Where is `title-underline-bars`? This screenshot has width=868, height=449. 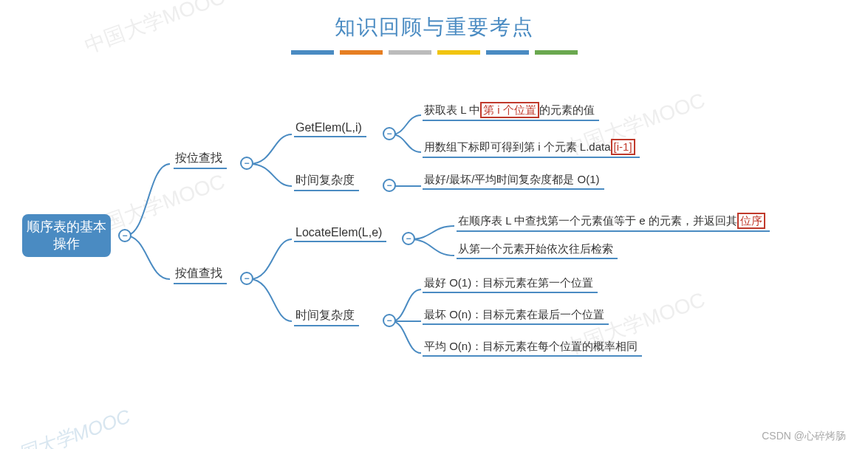
title-underline-bars is located at coordinates (434, 52).